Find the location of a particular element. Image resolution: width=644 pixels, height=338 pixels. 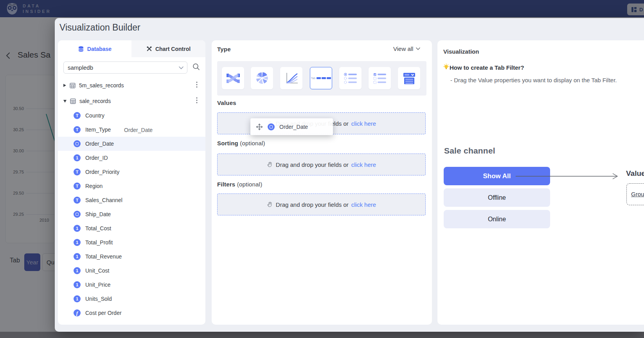

database-icon is located at coordinates (81, 49).